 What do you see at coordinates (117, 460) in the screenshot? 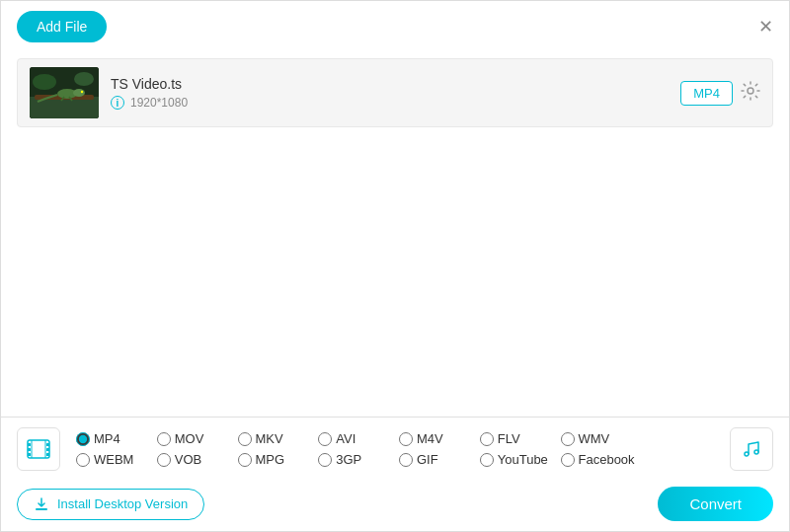
I see `format-option-webm: WEBM` at bounding box center [117, 460].